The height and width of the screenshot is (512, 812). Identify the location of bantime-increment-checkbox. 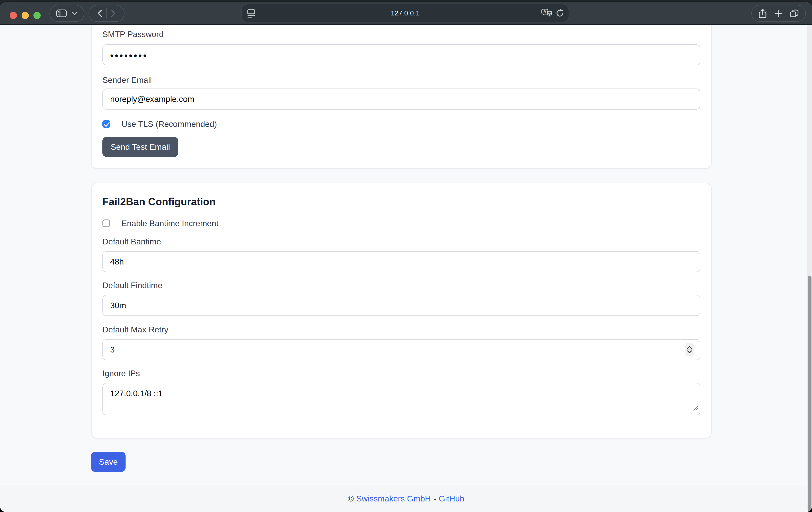
(107, 223).